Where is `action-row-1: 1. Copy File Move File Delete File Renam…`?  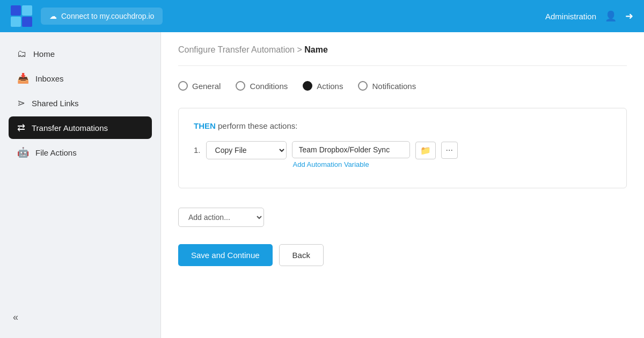 action-row-1: 1. Copy File Move File Delete File Renam… is located at coordinates (402, 155).